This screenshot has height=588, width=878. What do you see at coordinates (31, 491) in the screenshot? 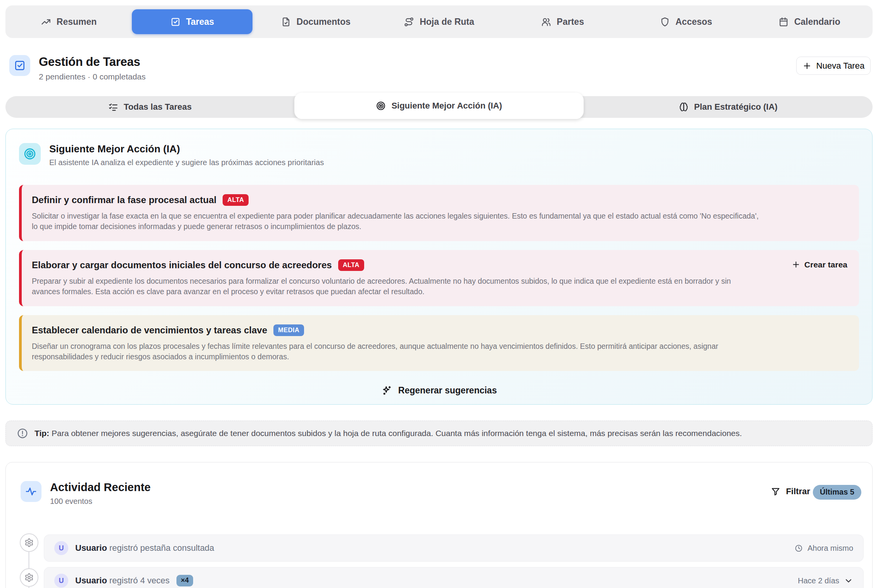
I see `activity-icon-box` at bounding box center [31, 491].